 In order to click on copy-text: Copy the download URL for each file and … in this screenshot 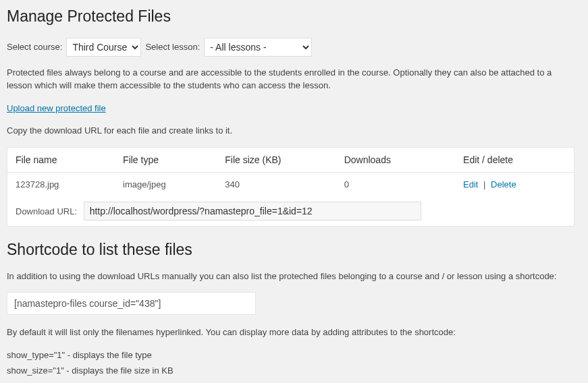, I will do `click(290, 131)`.